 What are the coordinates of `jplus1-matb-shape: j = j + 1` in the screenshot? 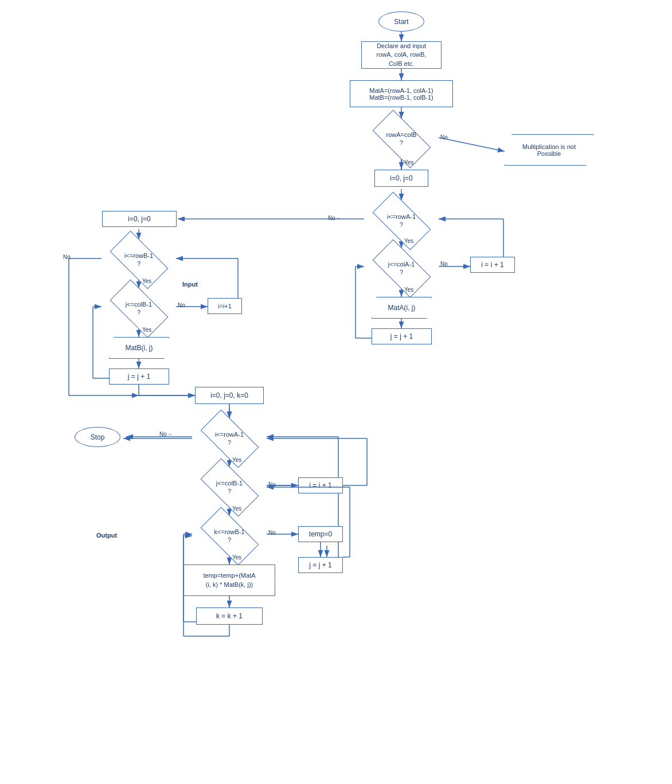 It's located at (139, 377).